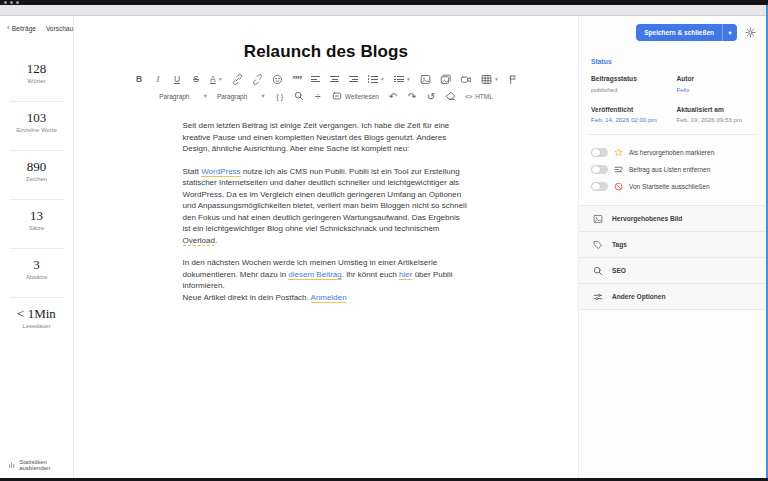 Image resolution: width=768 pixels, height=481 pixels. What do you see at coordinates (6, 2) in the screenshot?
I see `window-close-button` at bounding box center [6, 2].